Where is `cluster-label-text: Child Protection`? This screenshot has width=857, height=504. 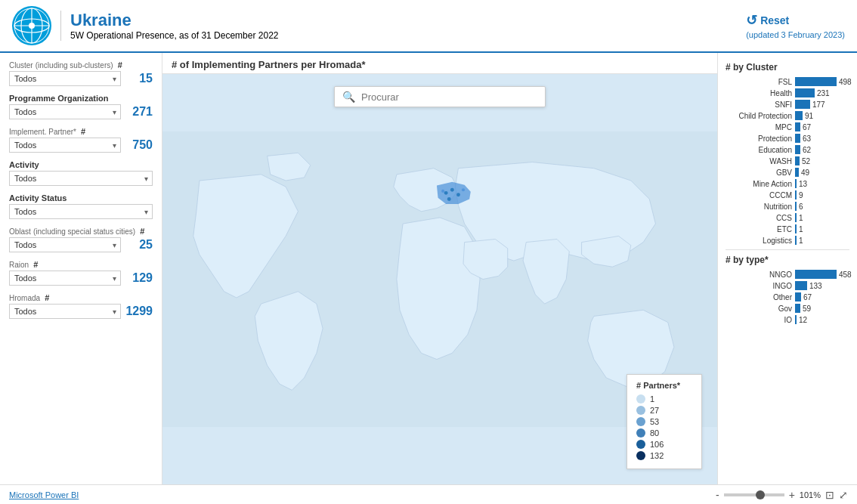
cluster-label-text: Child Protection is located at coordinates (759, 116).